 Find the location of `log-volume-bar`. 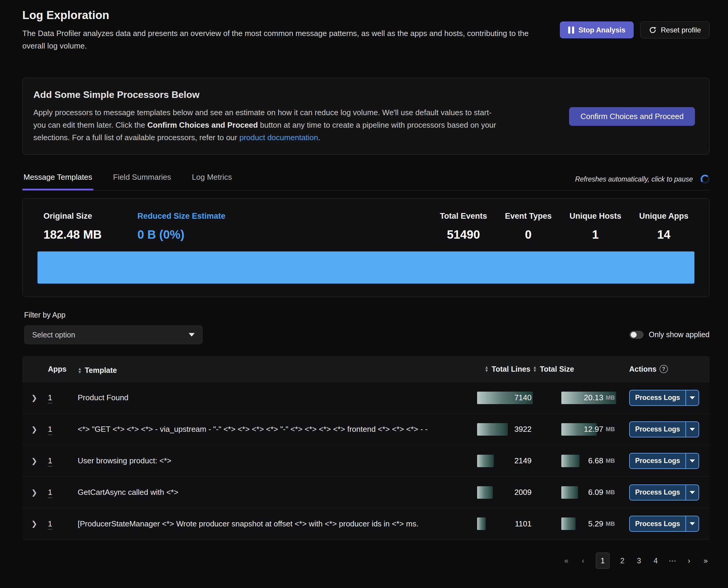

log-volume-bar is located at coordinates (366, 268).